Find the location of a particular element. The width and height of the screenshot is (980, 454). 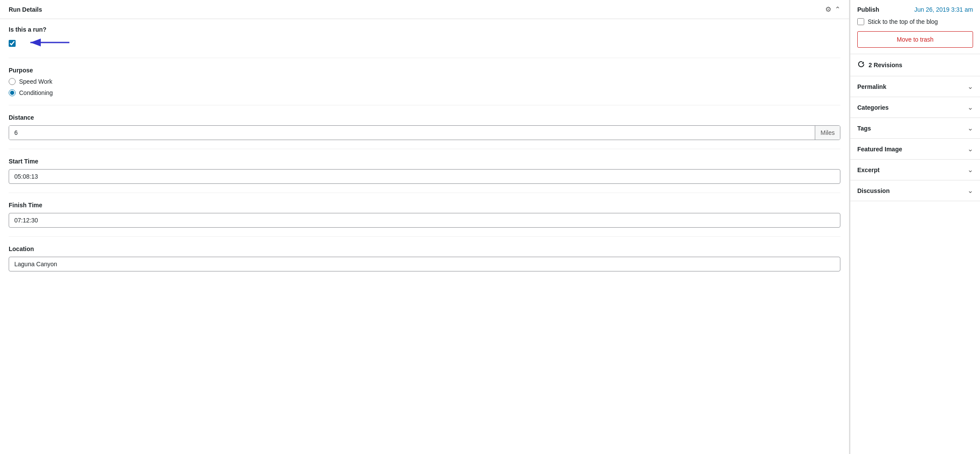

chevron-up-icon: ⌃ is located at coordinates (838, 10).